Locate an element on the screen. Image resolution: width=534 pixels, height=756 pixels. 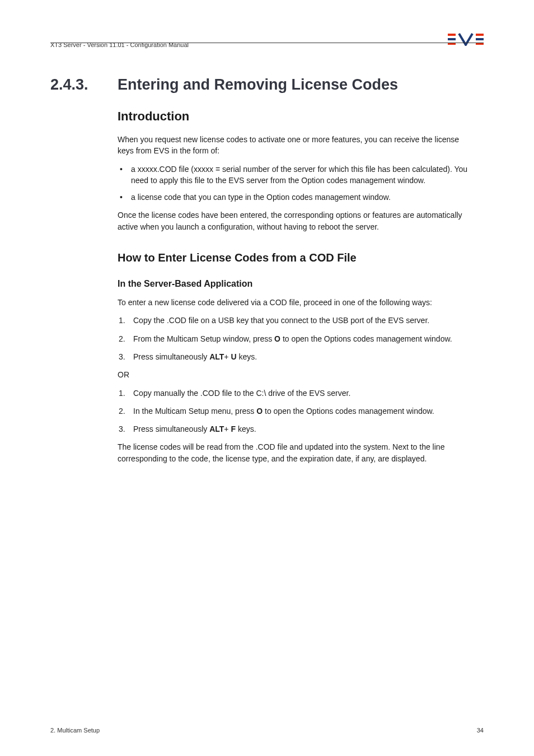
page-number: 34 is located at coordinates (480, 730).